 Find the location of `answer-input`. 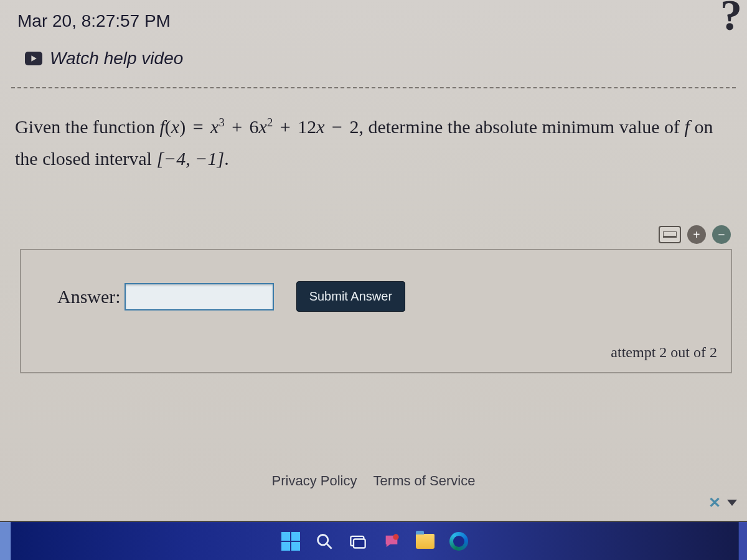

answer-input is located at coordinates (199, 297).